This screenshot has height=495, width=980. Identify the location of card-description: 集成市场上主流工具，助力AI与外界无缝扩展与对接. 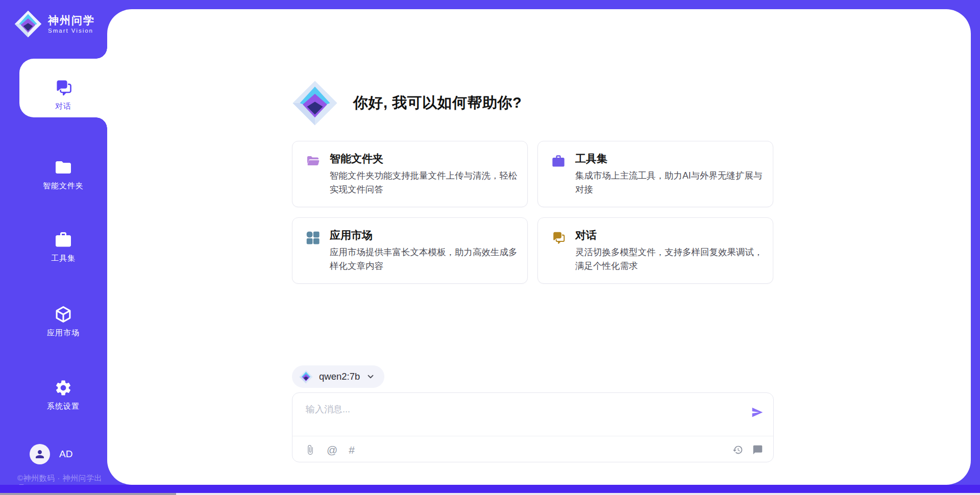
(669, 183).